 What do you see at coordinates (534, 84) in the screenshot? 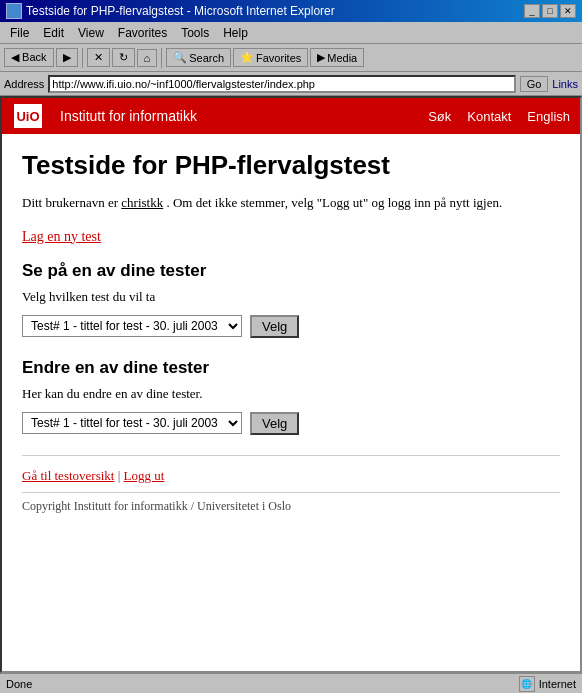
I see `go-button: Go` at bounding box center [534, 84].